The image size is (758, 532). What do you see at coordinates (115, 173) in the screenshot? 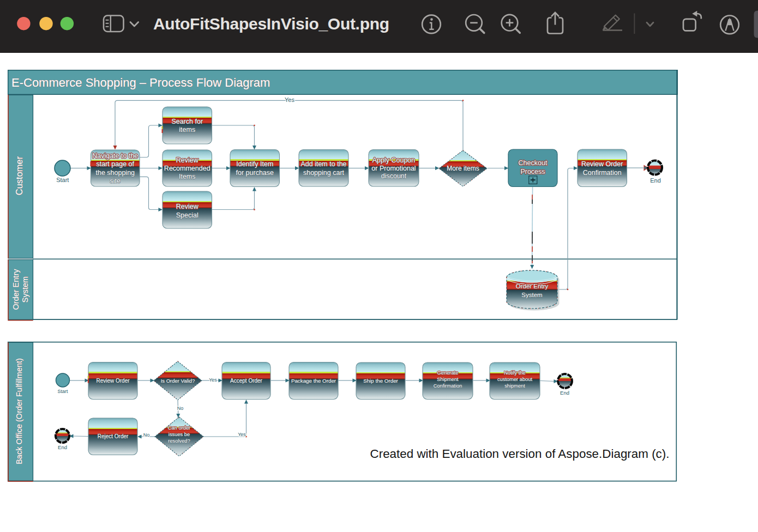
I see `svg-text: the shopping` at bounding box center [115, 173].